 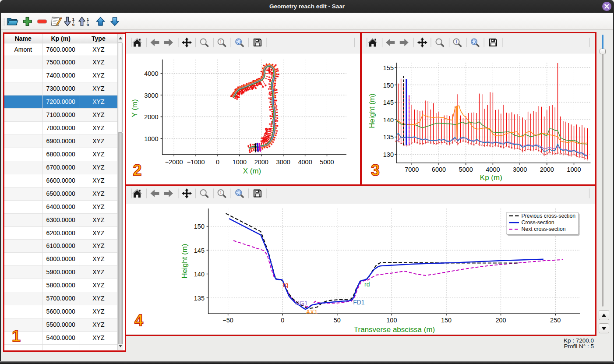 What do you see at coordinates (337, 320) in the screenshot?
I see `svg-text: 50` at bounding box center [337, 320].